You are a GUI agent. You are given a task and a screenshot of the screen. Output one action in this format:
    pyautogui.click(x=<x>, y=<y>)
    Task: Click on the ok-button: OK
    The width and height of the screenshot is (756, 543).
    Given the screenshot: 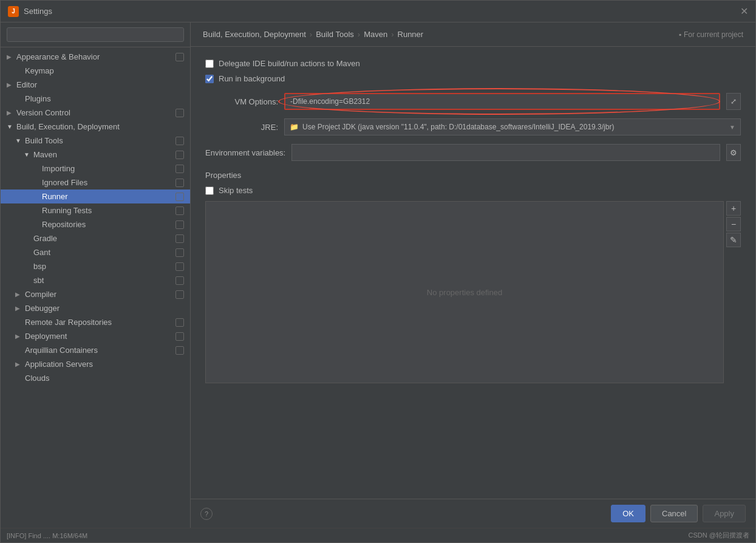 What is the action you would take?
    pyautogui.click(x=628, y=514)
    